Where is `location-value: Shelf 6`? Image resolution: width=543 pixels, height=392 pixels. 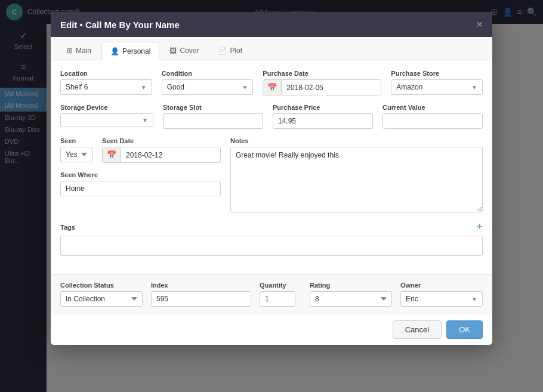 location-value: Shelf 6 is located at coordinates (76, 87).